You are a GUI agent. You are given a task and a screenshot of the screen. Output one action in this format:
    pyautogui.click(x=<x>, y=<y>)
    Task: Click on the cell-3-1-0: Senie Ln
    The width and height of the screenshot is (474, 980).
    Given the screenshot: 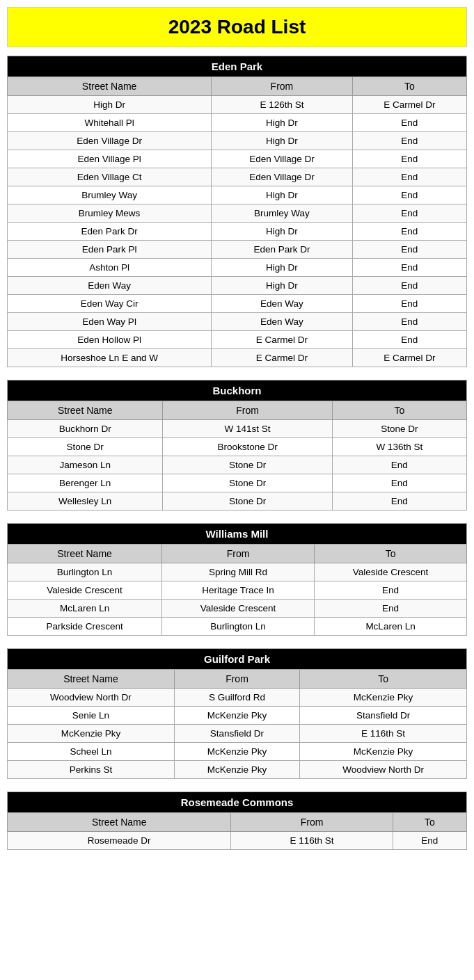 What is the action you would take?
    pyautogui.click(x=91, y=716)
    